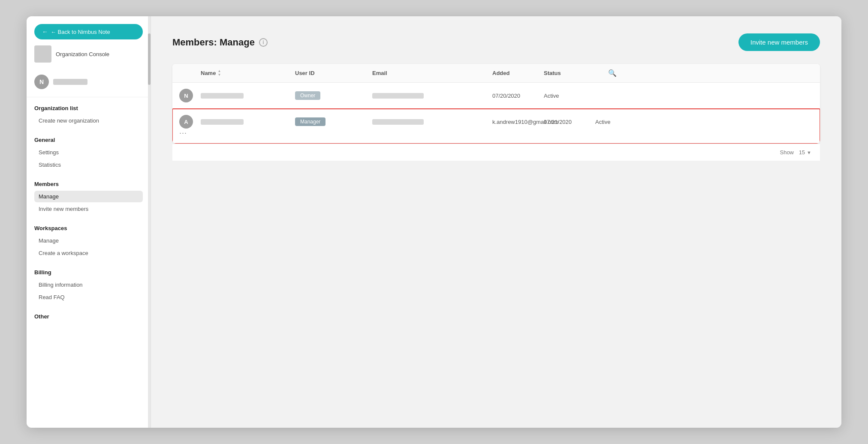 The image size is (868, 444). I want to click on sidebar-section-billing: Billing Billing information Read FAQ, so click(88, 284).